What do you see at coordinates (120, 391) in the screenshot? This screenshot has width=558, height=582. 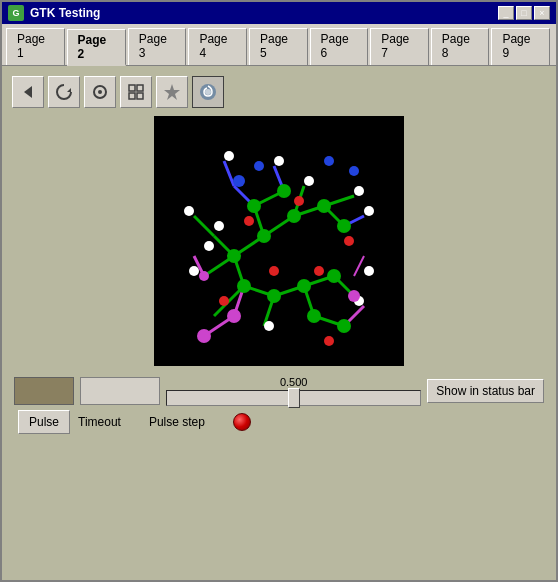 I see `value-box` at bounding box center [120, 391].